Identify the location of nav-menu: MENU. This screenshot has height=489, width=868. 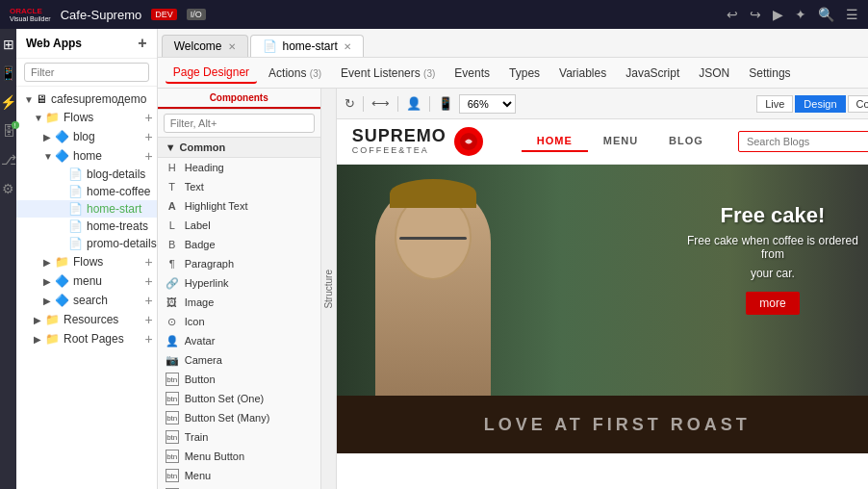
(621, 142).